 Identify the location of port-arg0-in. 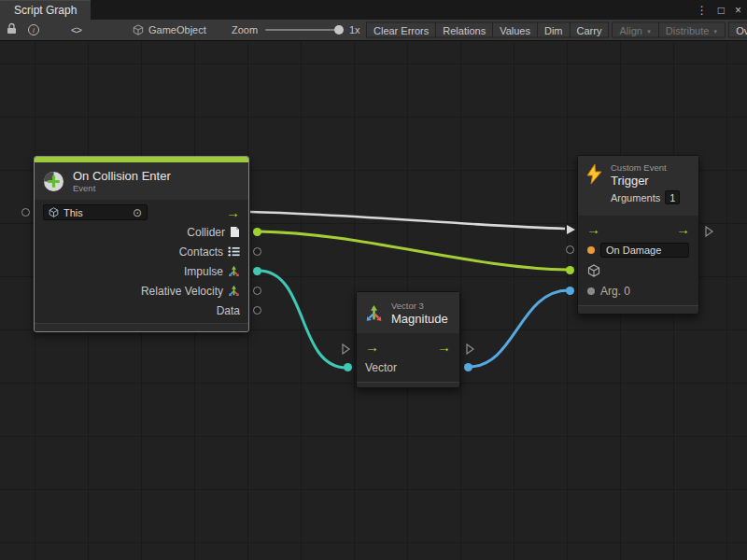
(570, 291).